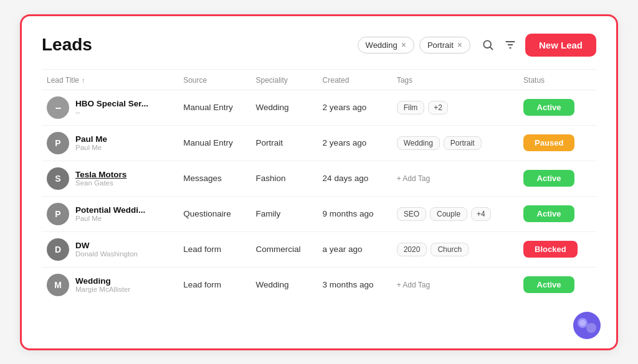  Describe the element at coordinates (214, 178) in the screenshot. I see `source-cell: Messages` at that location.